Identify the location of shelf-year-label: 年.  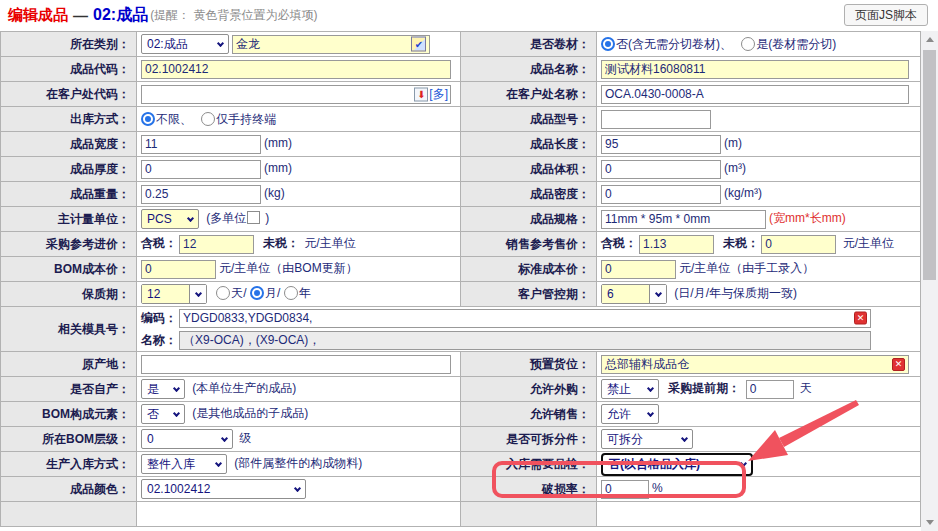
(305, 293).